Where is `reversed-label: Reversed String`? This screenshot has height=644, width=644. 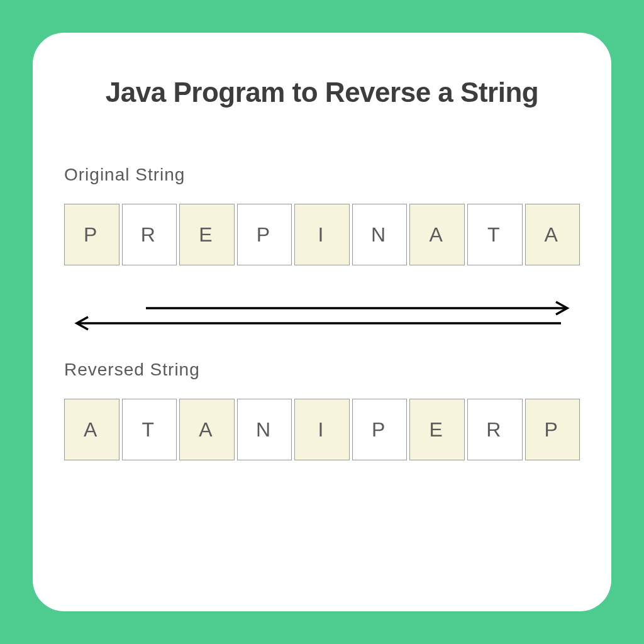 reversed-label: Reversed String is located at coordinates (322, 370).